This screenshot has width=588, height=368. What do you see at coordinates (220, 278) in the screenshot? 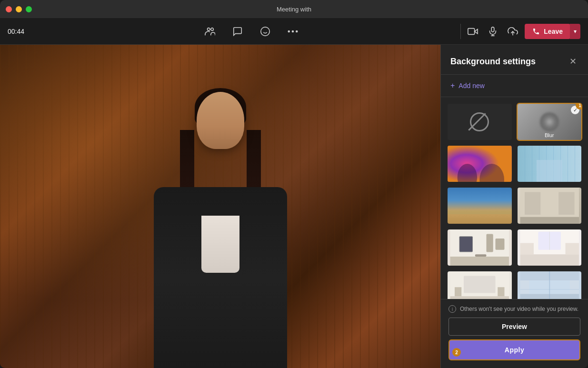
I see `person-body` at bounding box center [220, 278].